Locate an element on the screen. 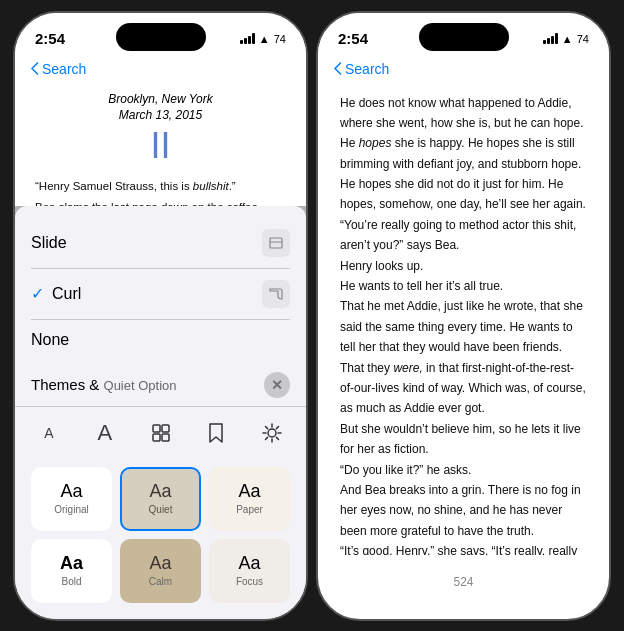 This screenshot has width=624, height=631. status-icons-right: ▲ 74 is located at coordinates (566, 39).